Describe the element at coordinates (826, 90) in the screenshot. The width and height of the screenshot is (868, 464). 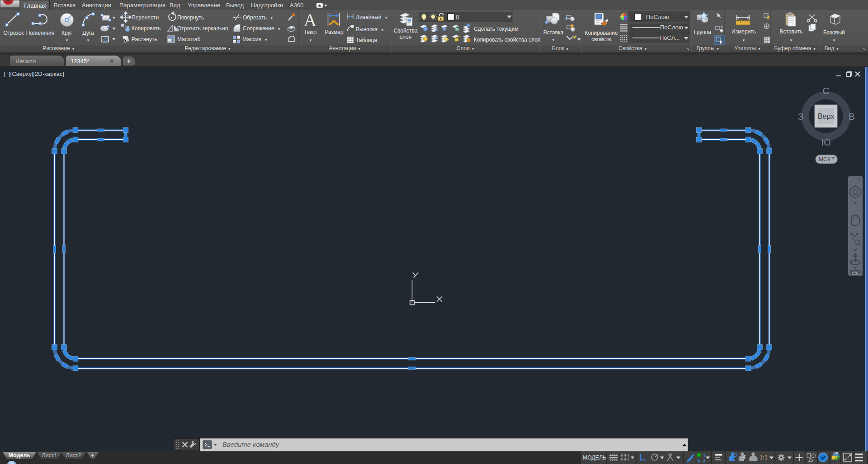
I see `svg-text: С` at that location.